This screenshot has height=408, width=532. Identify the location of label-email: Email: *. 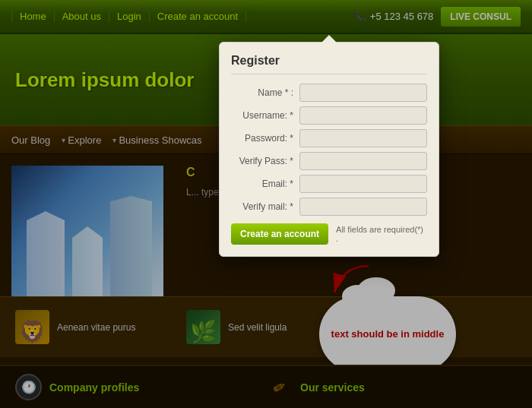
(265, 184).